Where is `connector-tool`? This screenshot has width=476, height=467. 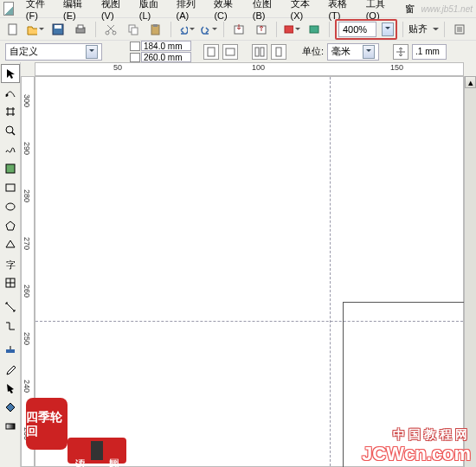
connector-tool is located at coordinates (10, 326).